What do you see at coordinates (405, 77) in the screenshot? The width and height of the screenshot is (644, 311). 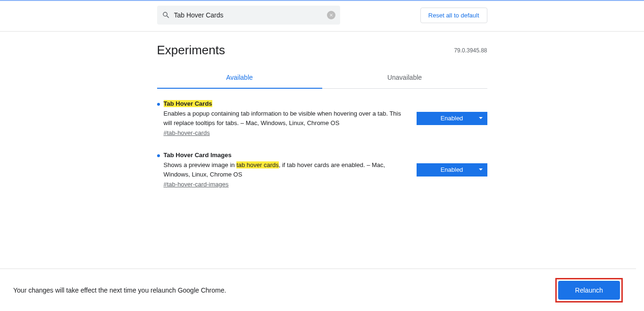 I see `tab-unavailable: Unavailable` at bounding box center [405, 77].